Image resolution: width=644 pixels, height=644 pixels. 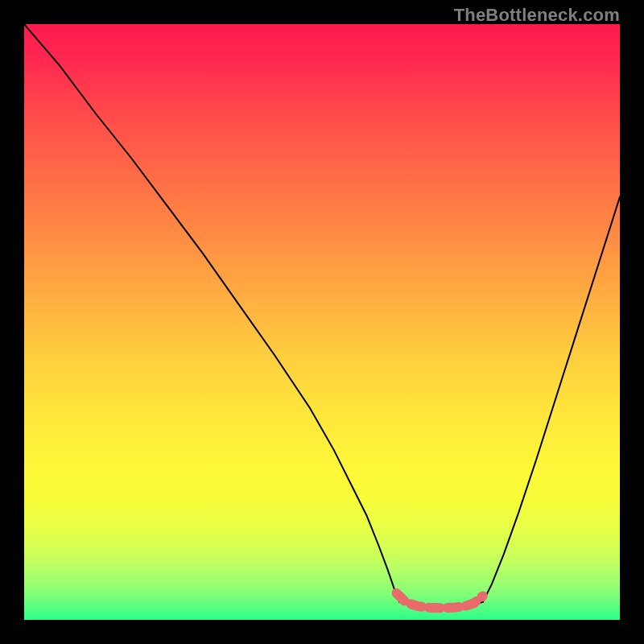 What do you see at coordinates (440, 601) in the screenshot?
I see `highlighted-points` at bounding box center [440, 601].